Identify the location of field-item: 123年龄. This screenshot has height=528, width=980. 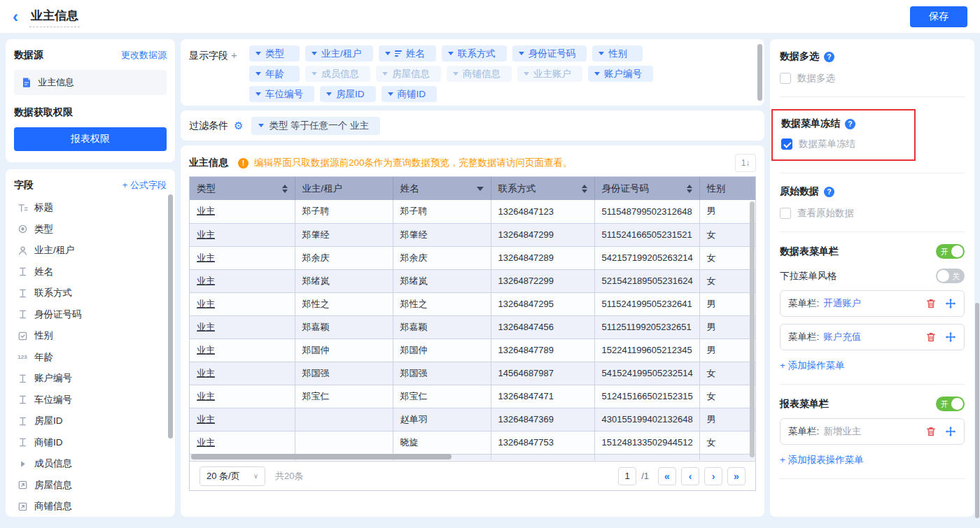
(90, 358).